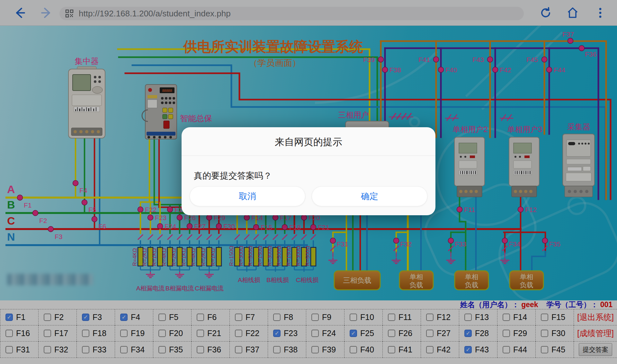 This screenshot has width=617, height=364. Describe the element at coordinates (370, 196) in the screenshot. I see `confirm-button: 确定` at that location.